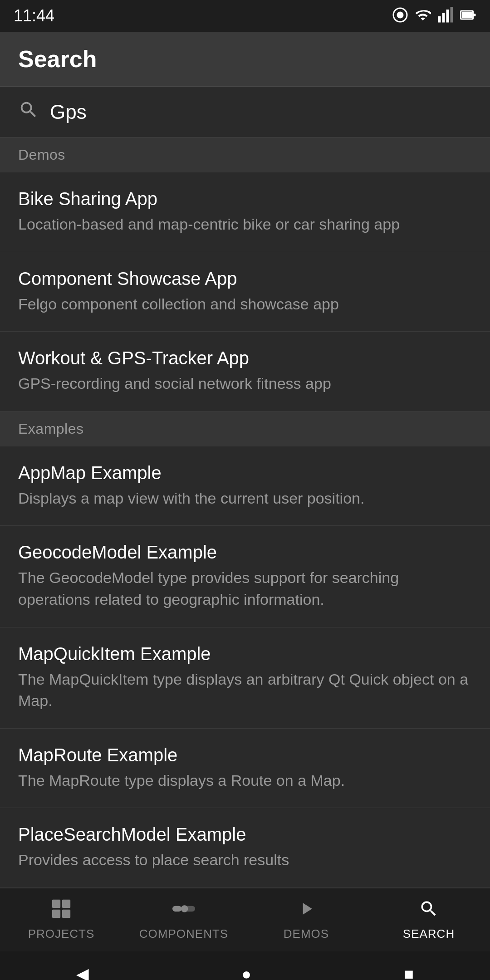 The image size is (490, 980). What do you see at coordinates (83, 972) in the screenshot?
I see `back-button: ◀` at bounding box center [83, 972].